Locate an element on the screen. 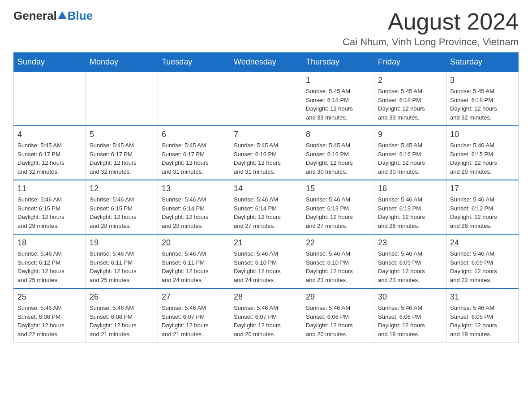 This screenshot has height=411, width=532. day-number: 29 is located at coordinates (338, 297).